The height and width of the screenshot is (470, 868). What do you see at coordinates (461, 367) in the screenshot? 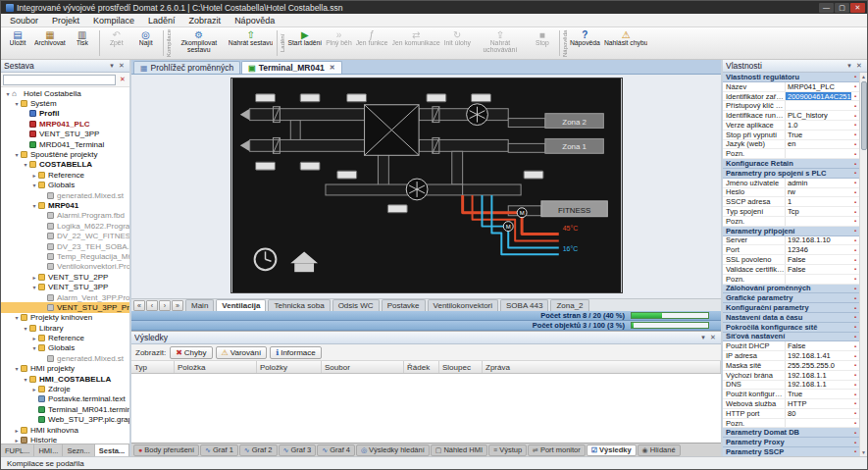
I see `results-column-sloupec: Sloupec` at bounding box center [461, 367].